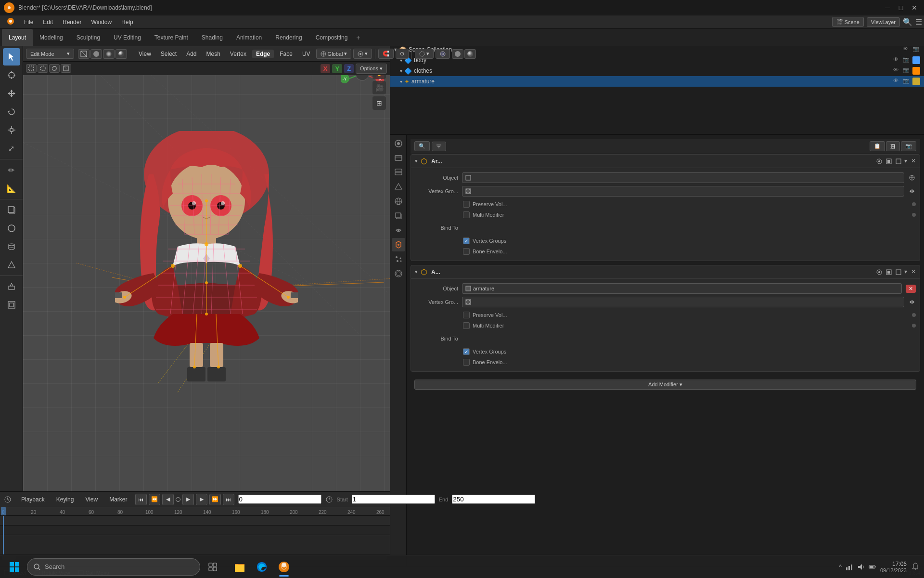 This screenshot has height=578, width=924. What do you see at coordinates (51, 38) in the screenshot?
I see `tab-modeling: Modeling` at bounding box center [51, 38].